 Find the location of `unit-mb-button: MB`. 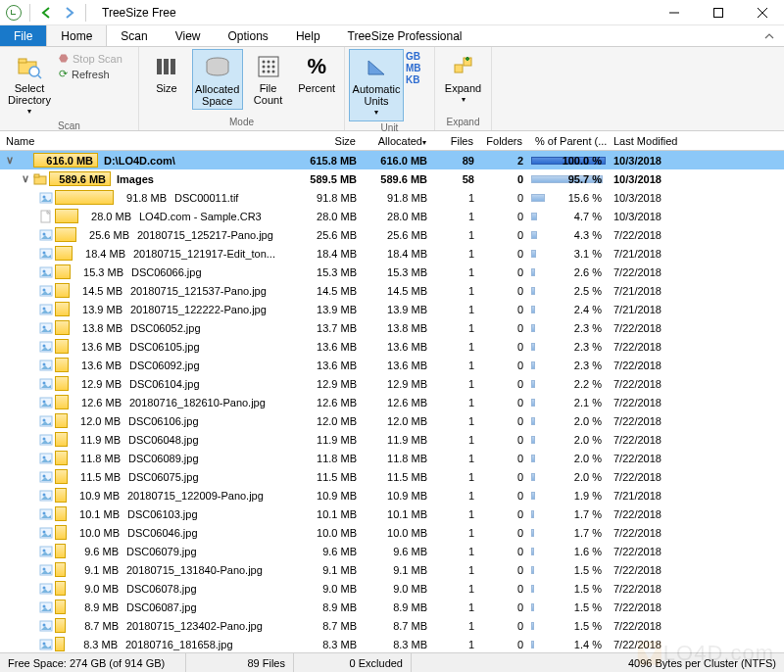

unit-mb-button: MB is located at coordinates (414, 69).